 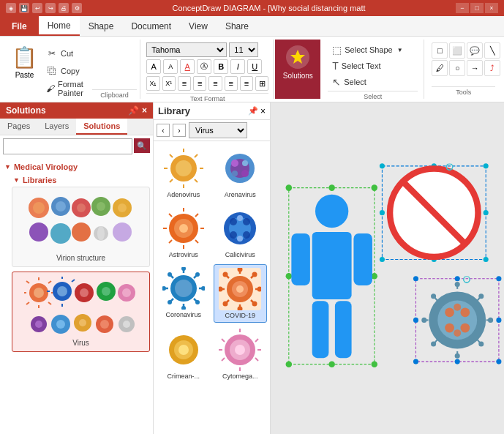 What do you see at coordinates (204, 67) in the screenshot?
I see `highlight-button: Ⓐ` at bounding box center [204, 67].